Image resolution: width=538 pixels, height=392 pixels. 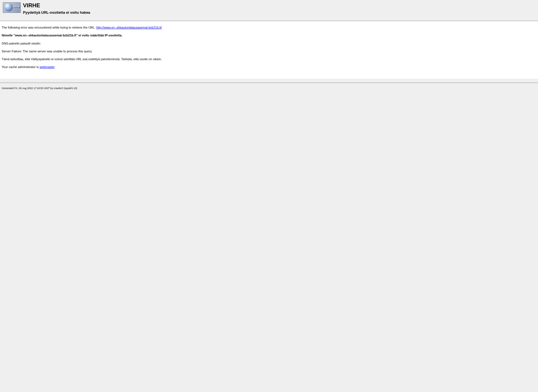 I want to click on admin-line: Your cache administrator is webmaster., so click(x=269, y=67).